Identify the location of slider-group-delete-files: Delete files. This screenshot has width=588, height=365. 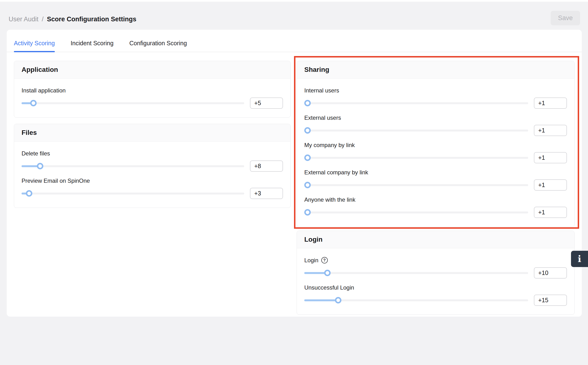
(152, 161).